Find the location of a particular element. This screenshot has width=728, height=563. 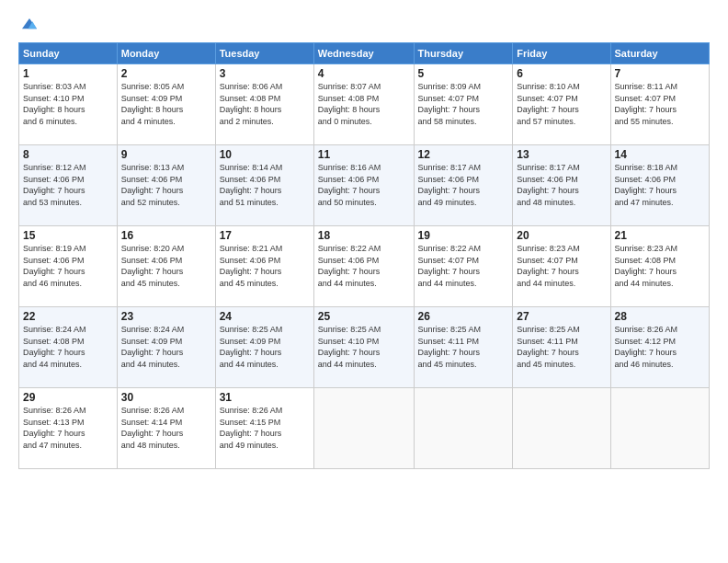

calendar-week-1: 1 Sunrise: 8:03 AMSunset: 4:10 PMDayligh… is located at coordinates (364, 105).